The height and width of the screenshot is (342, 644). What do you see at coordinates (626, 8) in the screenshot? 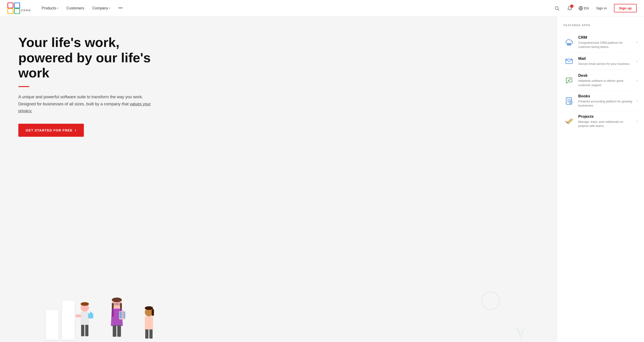
I see `sign-up-button: Sign up` at bounding box center [626, 8].